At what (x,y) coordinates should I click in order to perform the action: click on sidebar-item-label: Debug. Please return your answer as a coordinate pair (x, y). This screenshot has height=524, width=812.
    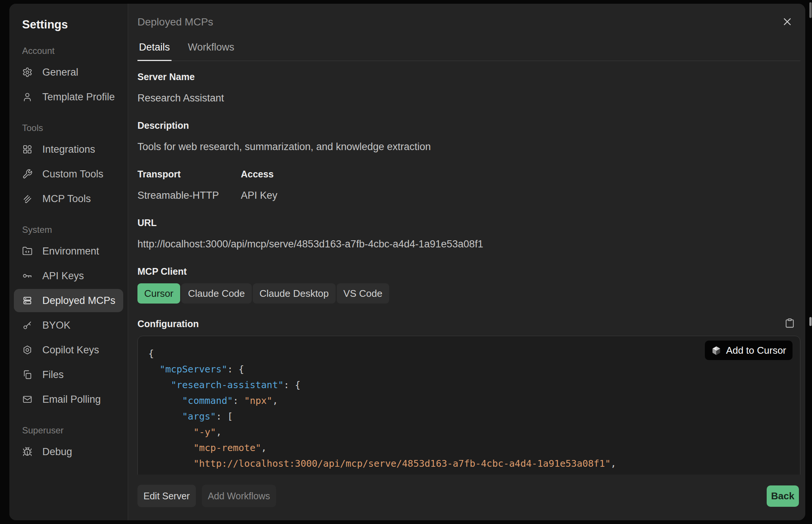
    Looking at the image, I should click on (57, 452).